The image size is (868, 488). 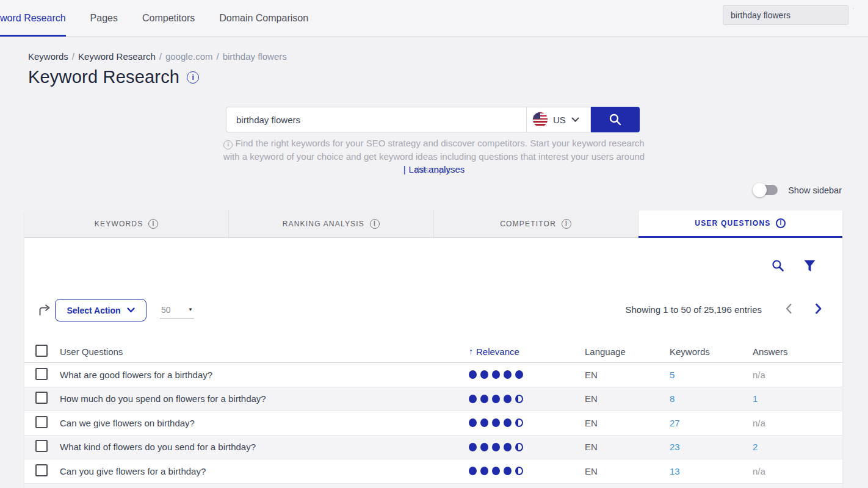 I want to click on page-size-select: 50 ▼, so click(x=177, y=310).